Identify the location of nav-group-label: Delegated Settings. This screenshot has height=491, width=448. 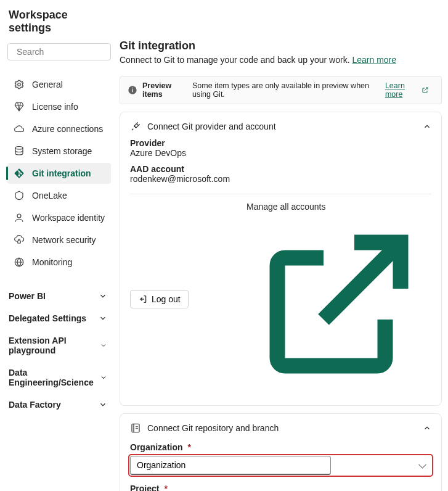
(47, 318).